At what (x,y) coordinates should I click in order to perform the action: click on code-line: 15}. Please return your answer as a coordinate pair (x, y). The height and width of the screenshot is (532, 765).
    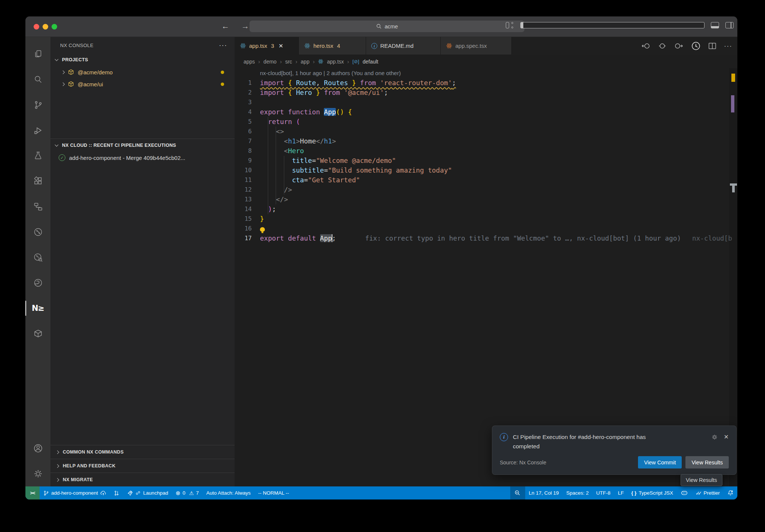
    Looking at the image, I should click on (486, 219).